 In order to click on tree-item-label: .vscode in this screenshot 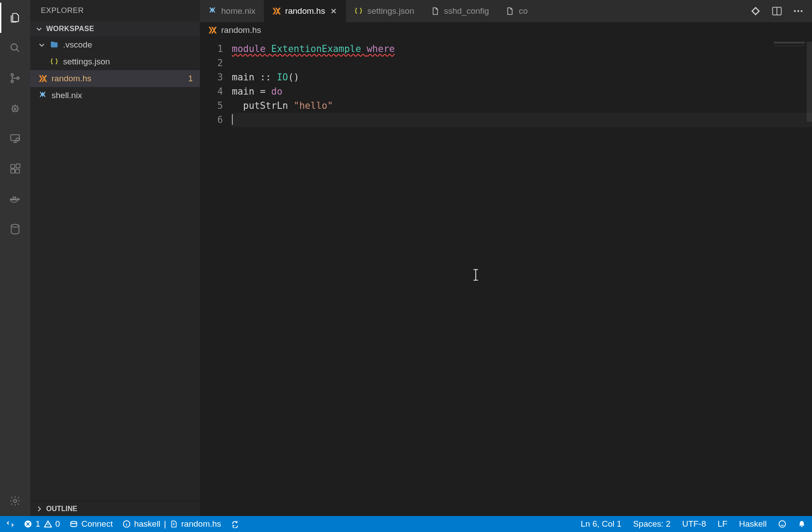, I will do `click(77, 45)`.